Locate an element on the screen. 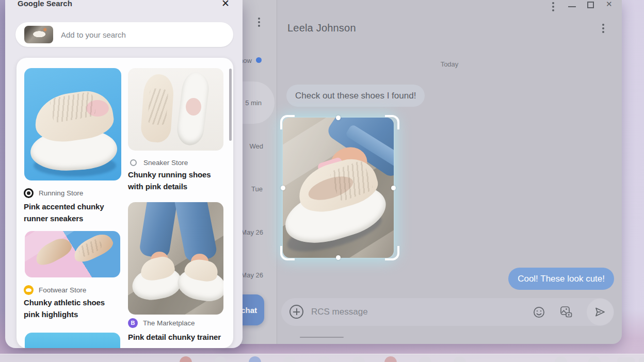  store-name: The Marketplace is located at coordinates (169, 323).